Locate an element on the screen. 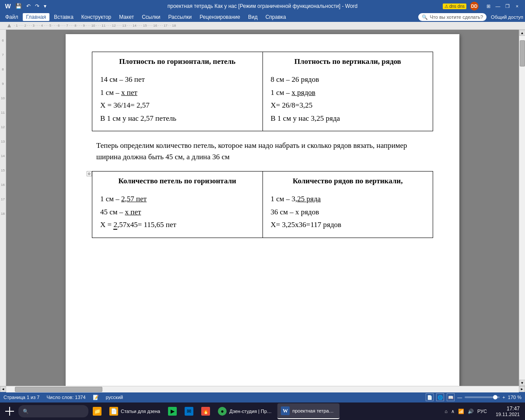 Image resolution: width=525 pixels, height=420 pixels. view-read-btn: 📖 is located at coordinates (451, 397).